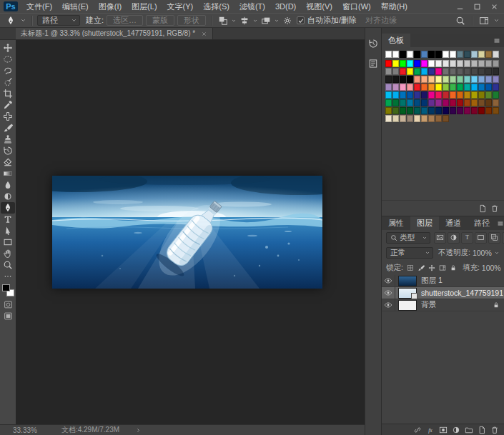  What do you see at coordinates (443, 281) in the screenshot?
I see `layer-row: 图层 1` at bounding box center [443, 281].